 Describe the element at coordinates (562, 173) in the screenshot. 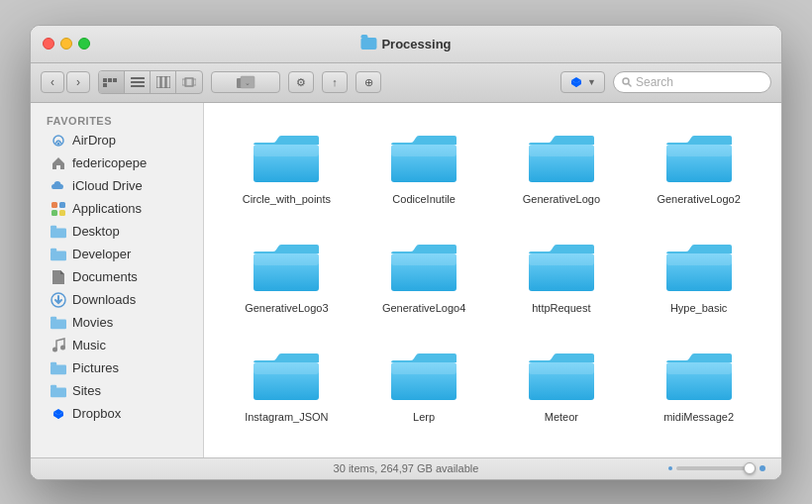

I see `file-item: GenerativeLogo` at that location.